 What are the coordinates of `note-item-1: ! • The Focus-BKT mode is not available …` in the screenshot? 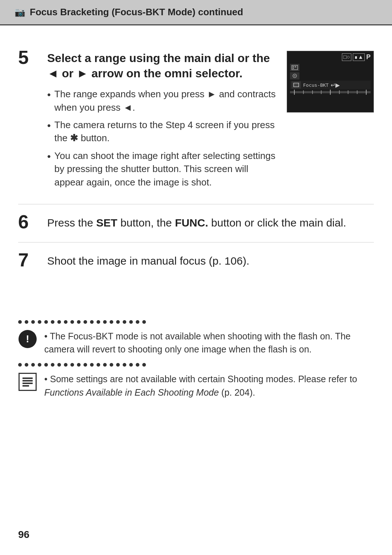 It's located at (196, 343).